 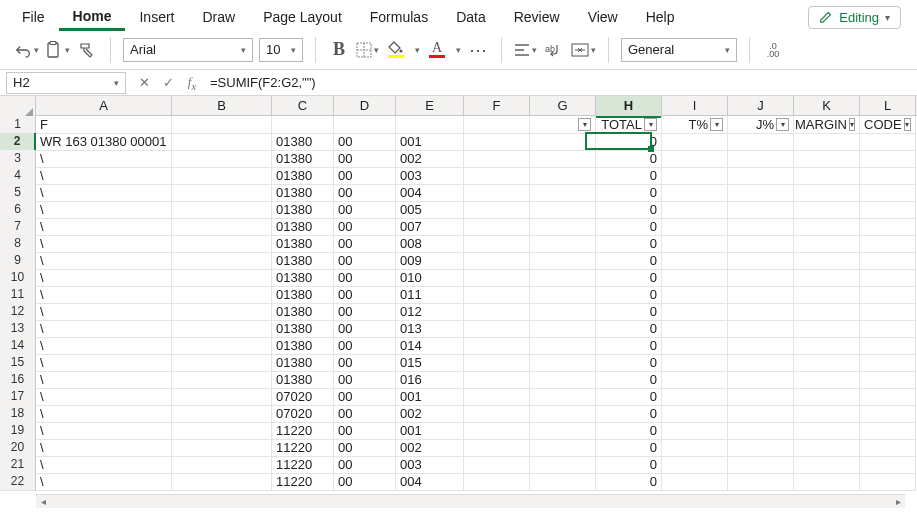 I want to click on row-header: 9, so click(x=18, y=261).